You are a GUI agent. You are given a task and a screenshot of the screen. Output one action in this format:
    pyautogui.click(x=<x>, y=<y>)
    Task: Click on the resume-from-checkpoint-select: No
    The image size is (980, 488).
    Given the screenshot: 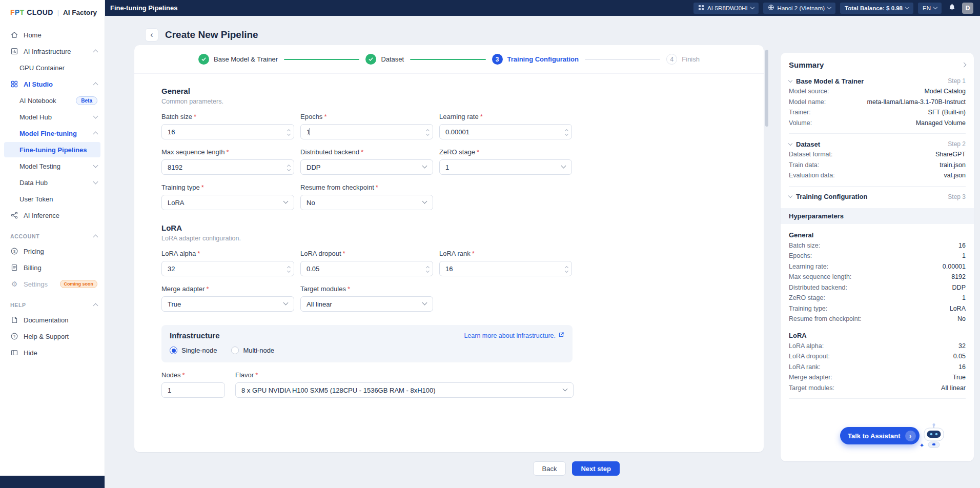 What is the action you would take?
    pyautogui.click(x=367, y=202)
    